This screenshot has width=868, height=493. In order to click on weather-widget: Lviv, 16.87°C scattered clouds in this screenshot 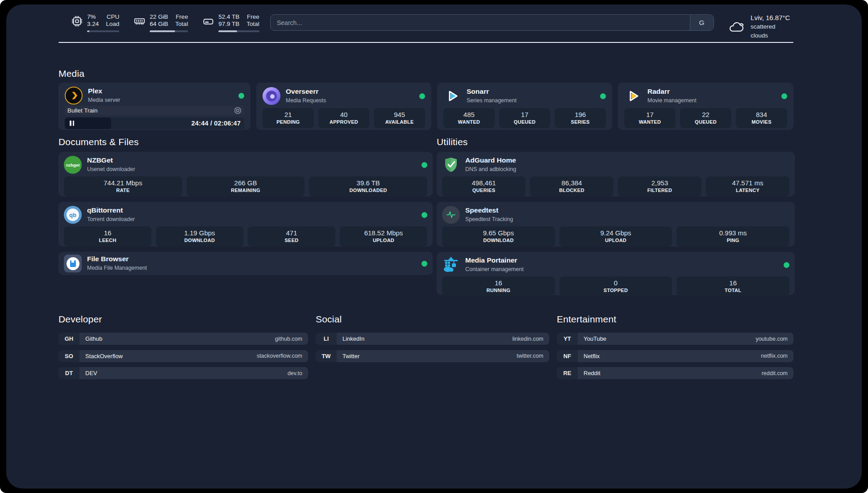, I will do `click(761, 27)`.